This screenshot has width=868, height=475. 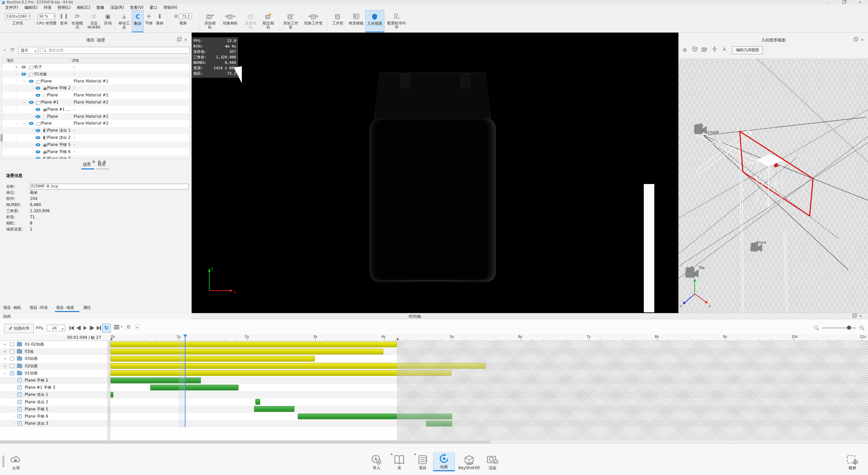 I want to click on menu-item: 编辑(E), so click(x=31, y=7).